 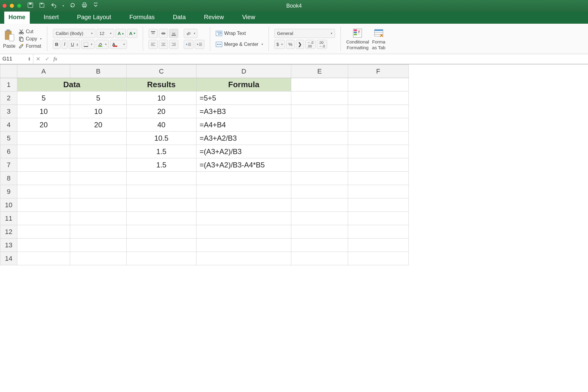 I want to click on cell-E6, so click(x=320, y=152).